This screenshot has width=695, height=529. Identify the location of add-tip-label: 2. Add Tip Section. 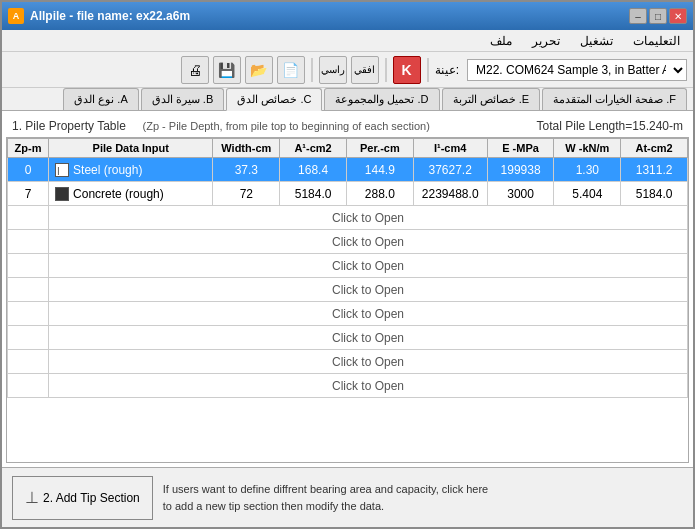
(92, 498).